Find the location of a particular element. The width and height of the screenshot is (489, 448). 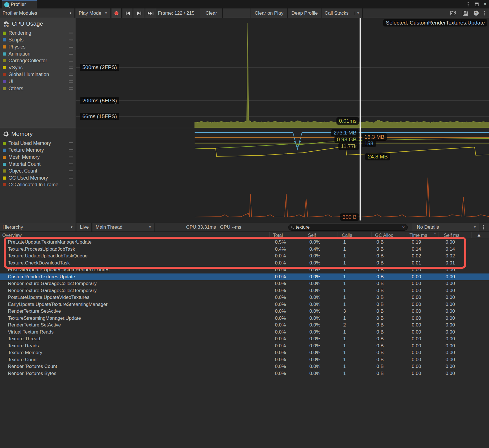

deep-profile-button: Deep Profile is located at coordinates (305, 13).